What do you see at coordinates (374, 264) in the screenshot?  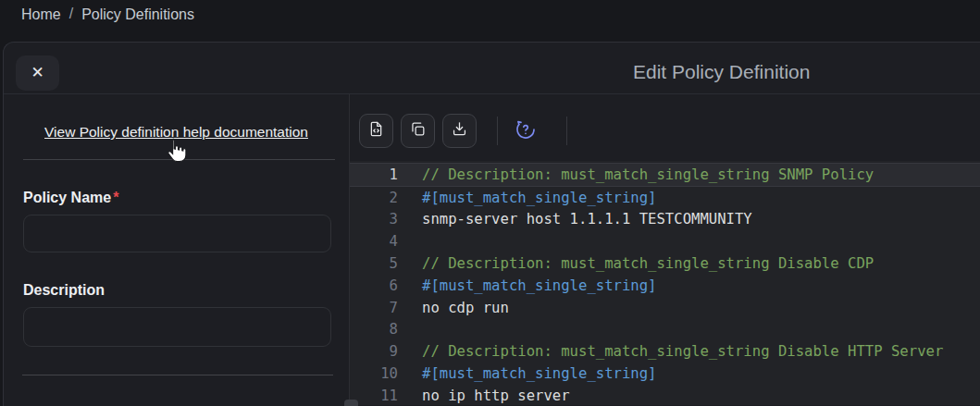 I see `line-number: 5` at bounding box center [374, 264].